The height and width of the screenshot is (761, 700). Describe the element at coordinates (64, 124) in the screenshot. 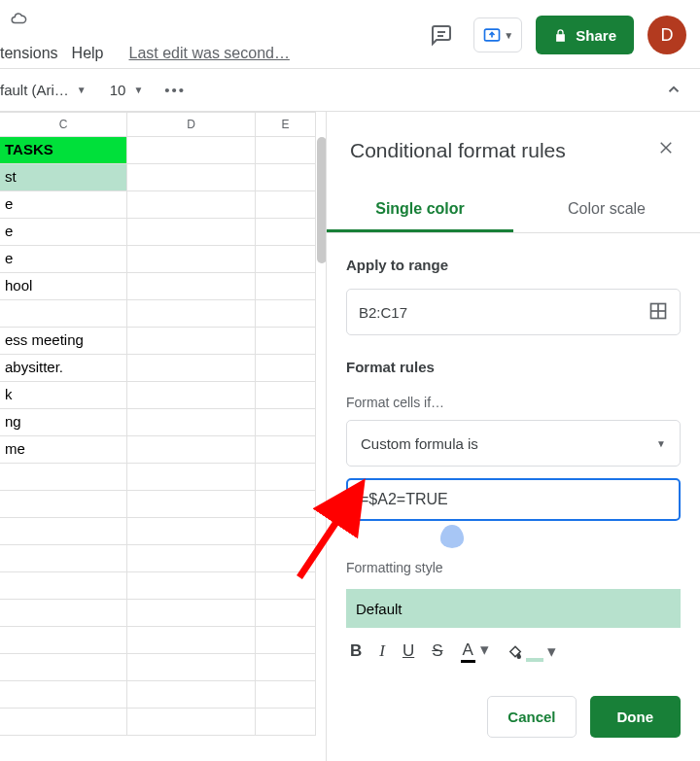

I see `column-header-c: C` at that location.